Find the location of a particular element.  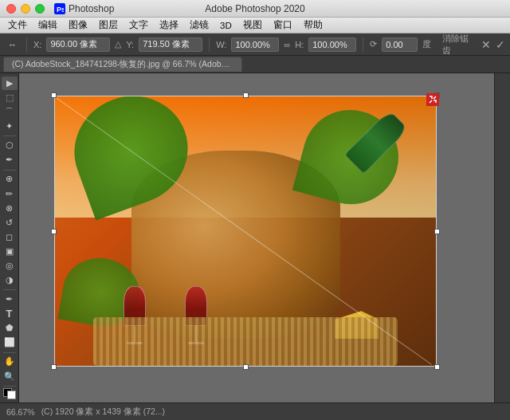

w-label: W: is located at coordinates (222, 45).